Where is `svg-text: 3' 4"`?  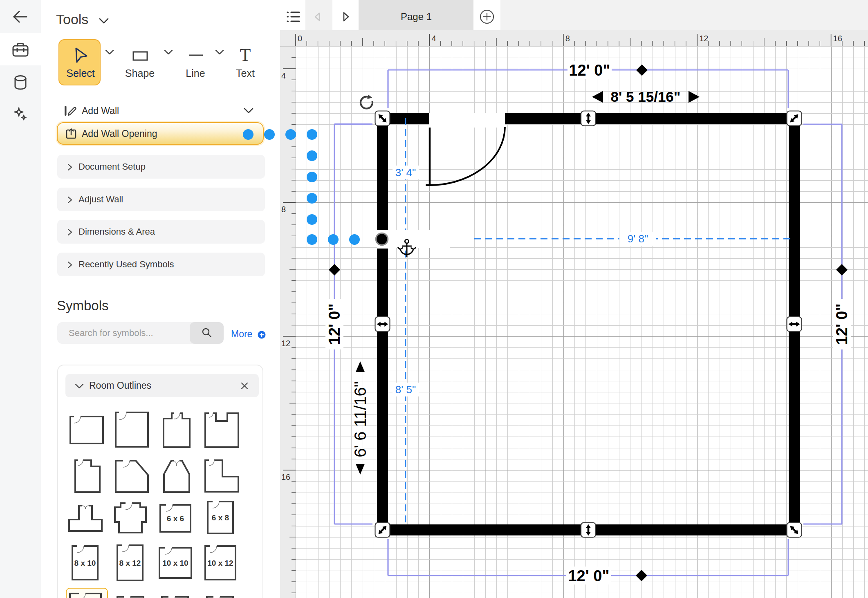 svg-text: 3' 4" is located at coordinates (406, 172).